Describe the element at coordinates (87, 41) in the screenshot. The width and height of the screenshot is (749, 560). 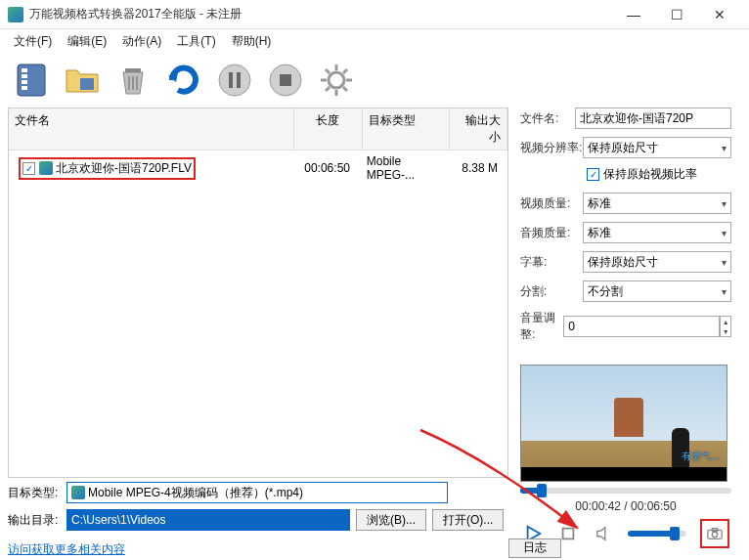
I see `menu-edit: 编辑(E)` at that location.